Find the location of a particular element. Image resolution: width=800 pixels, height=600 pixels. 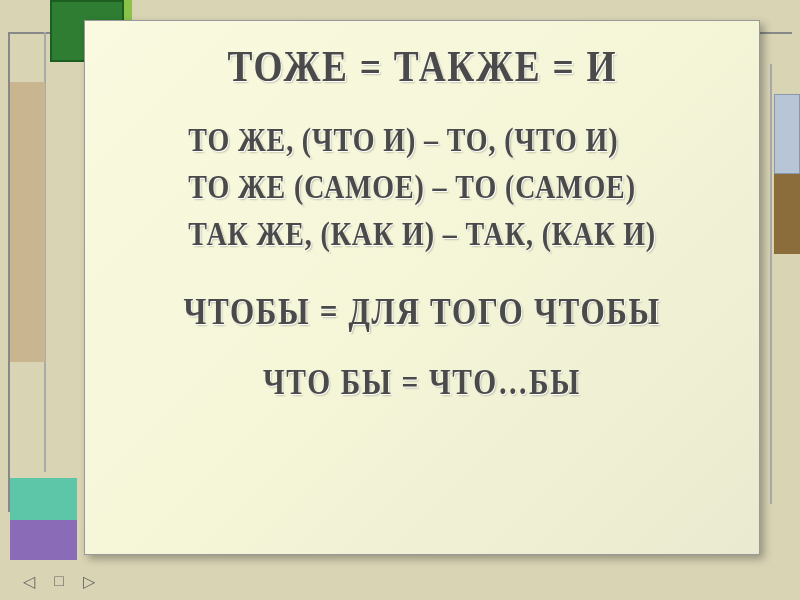

subtitle-1: ЧТОБЫ = ДЛЯ ТОГО ЧТОБЫ is located at coordinates (422, 311).